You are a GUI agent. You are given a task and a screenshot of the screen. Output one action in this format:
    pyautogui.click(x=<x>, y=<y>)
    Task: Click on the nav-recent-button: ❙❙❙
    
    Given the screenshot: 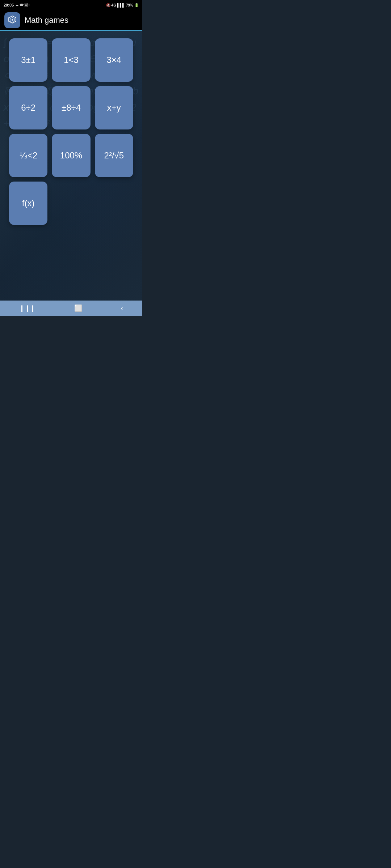 What is the action you would take?
    pyautogui.click(x=28, y=308)
    